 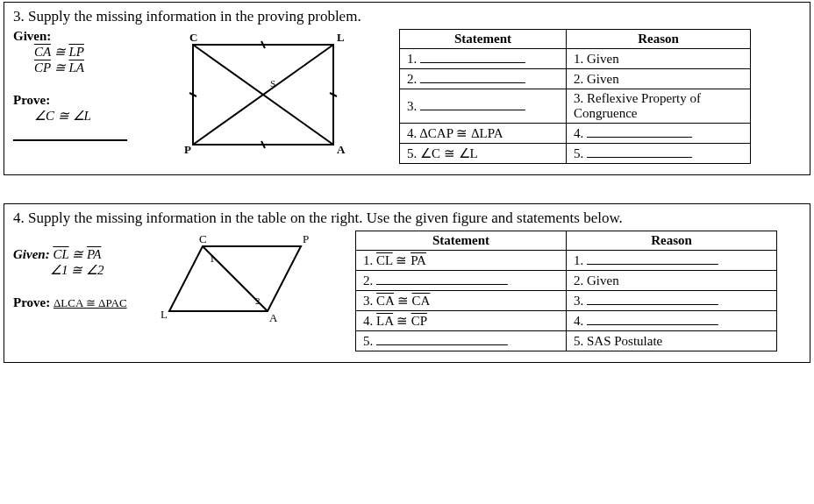 I want to click on s42: 2., so click(x=461, y=280).